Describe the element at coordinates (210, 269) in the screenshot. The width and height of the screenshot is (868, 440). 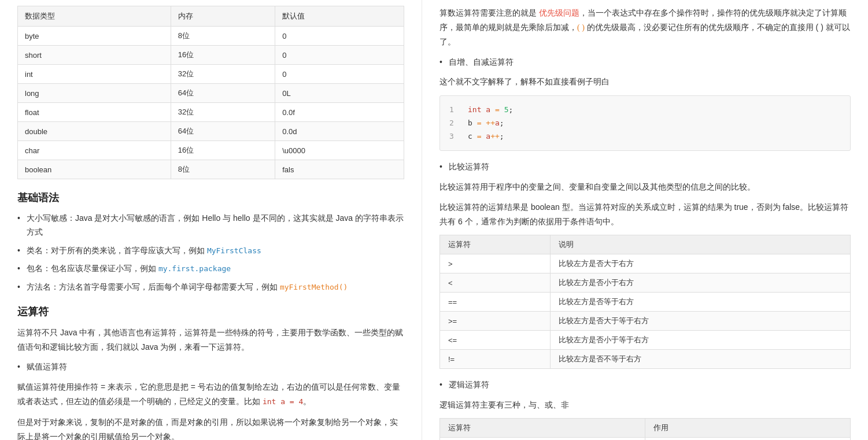
I see `list-item: 包名：包名应该尽量保证小写，例如 my.first.package` at that location.